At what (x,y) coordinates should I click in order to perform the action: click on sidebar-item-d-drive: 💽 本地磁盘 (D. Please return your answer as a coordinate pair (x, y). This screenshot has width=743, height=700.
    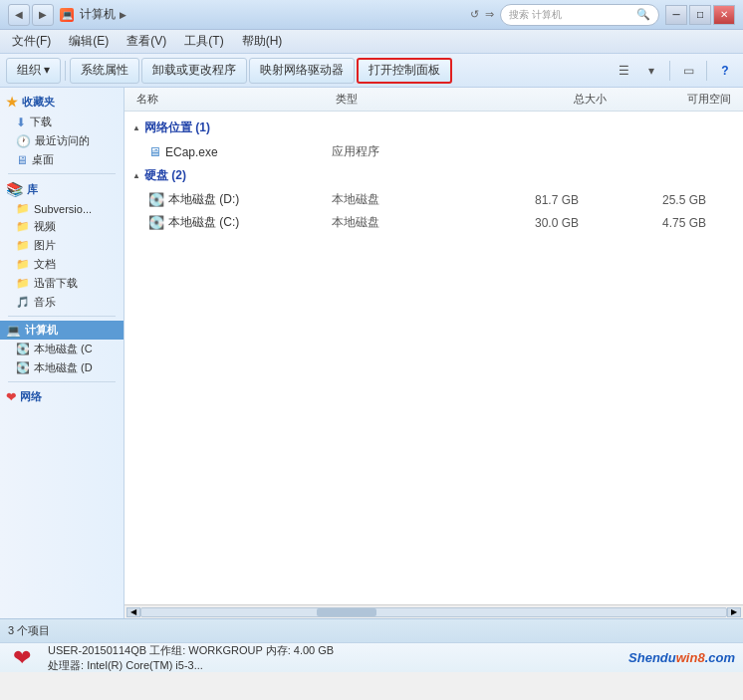
    Looking at the image, I should click on (62, 368).